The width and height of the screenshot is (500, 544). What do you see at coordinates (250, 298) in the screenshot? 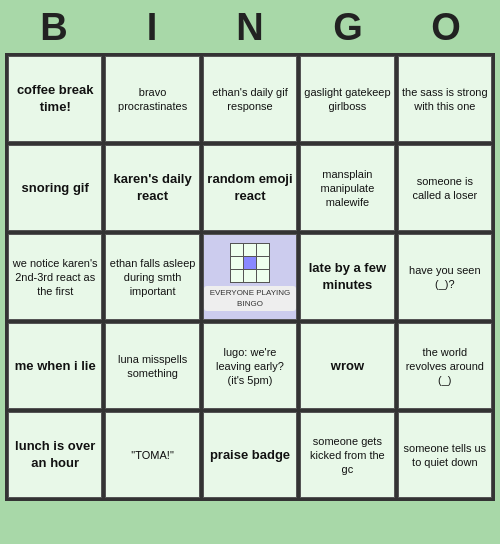
I see `center-image-label: EVERYONE PLAYING BINGO` at bounding box center [250, 298].